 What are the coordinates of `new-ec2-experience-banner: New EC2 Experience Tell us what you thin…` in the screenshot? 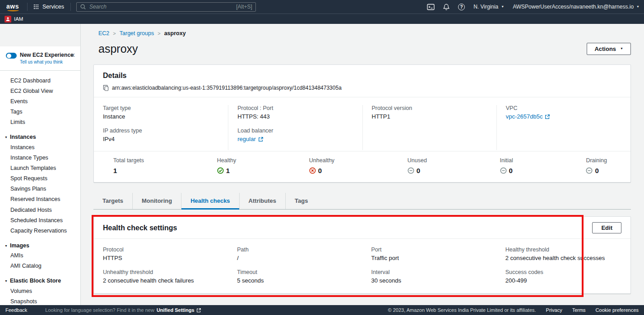 It's located at (40, 59).